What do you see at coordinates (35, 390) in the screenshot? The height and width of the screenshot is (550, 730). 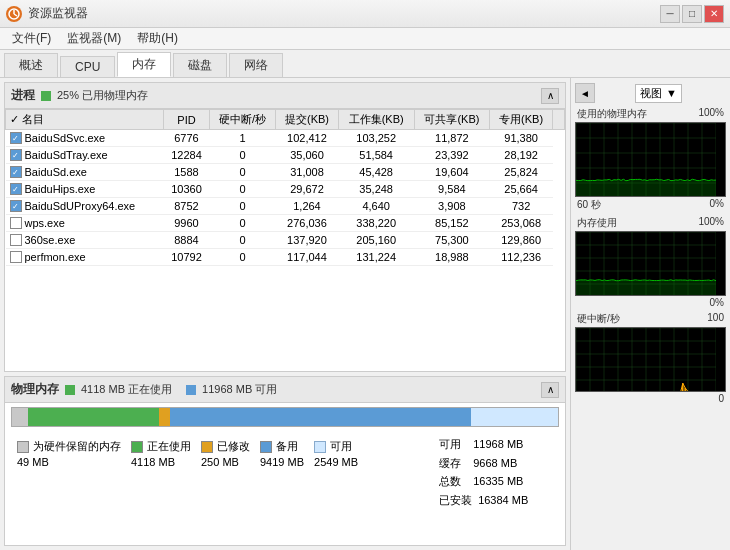 I see `memory-title: 物理内存` at bounding box center [35, 390].